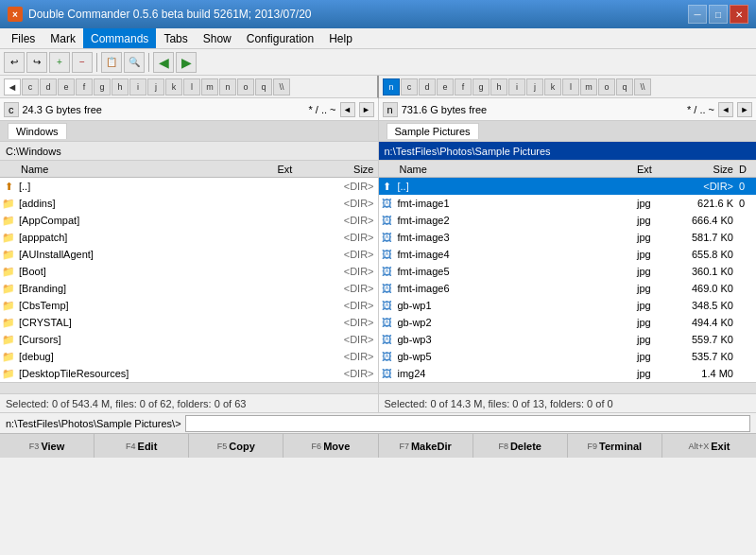 This screenshot has height=555, width=756. What do you see at coordinates (66, 87) in the screenshot?
I see `left-drive-e: e` at bounding box center [66, 87].